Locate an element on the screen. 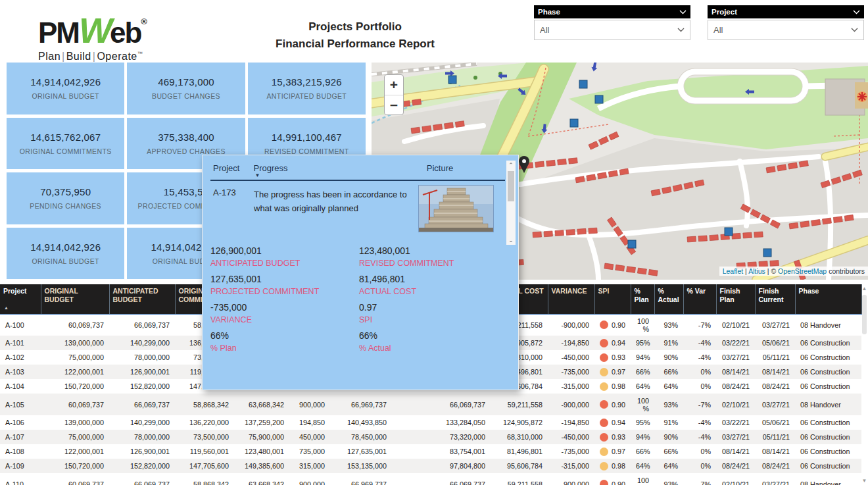 Image resolution: width=868 pixels, height=485 pixels. zoom-in-button: + is located at coordinates (394, 85).